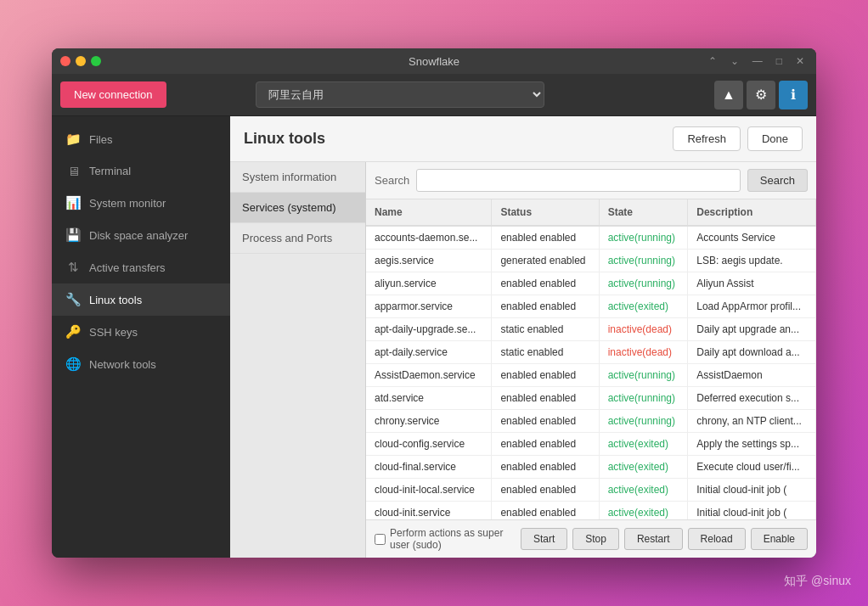  What do you see at coordinates (752, 283) in the screenshot?
I see `cell-description: Aliyun Assist` at bounding box center [752, 283].